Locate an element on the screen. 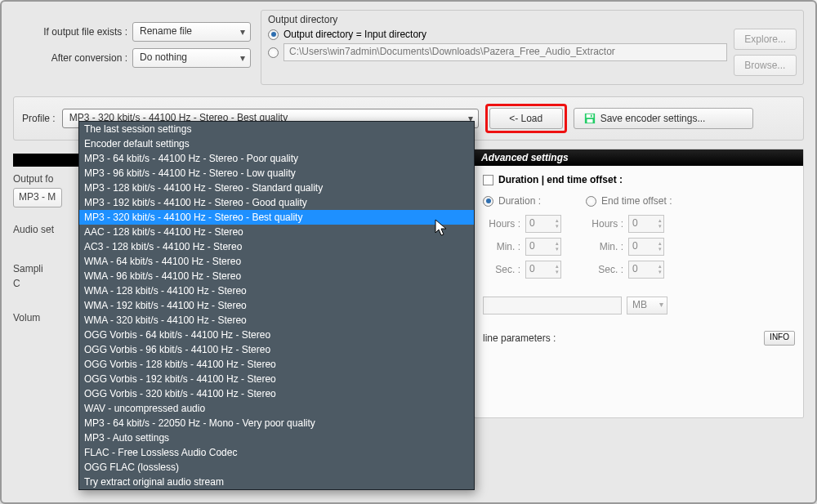 Image resolution: width=817 pixels, height=504 pixels. split-size-row: MB is located at coordinates (639, 306).